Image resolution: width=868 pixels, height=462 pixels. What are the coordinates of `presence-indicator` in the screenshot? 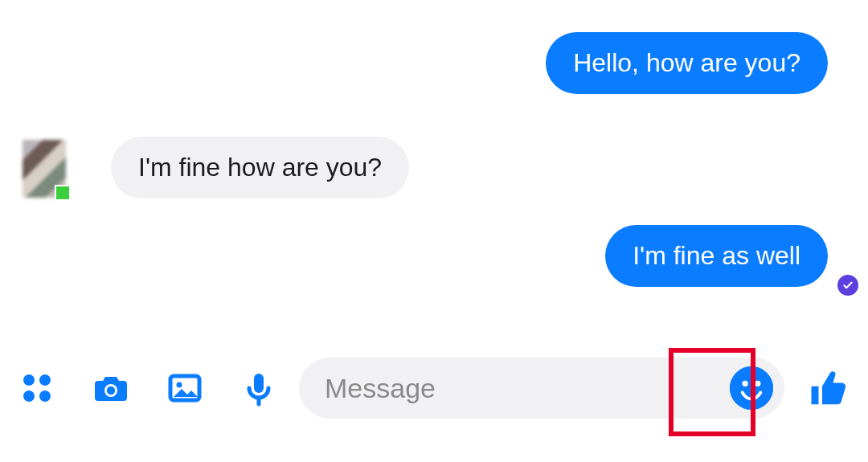 It's located at (63, 193).